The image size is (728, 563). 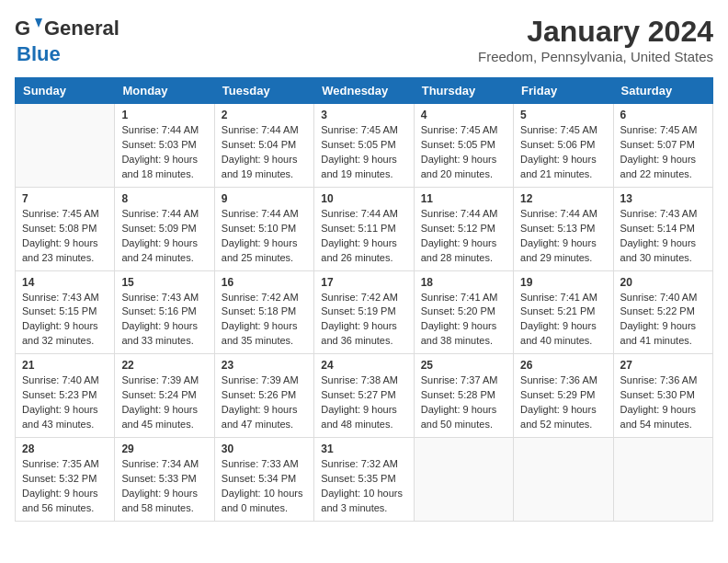 I want to click on day-number: 5, so click(x=563, y=115).